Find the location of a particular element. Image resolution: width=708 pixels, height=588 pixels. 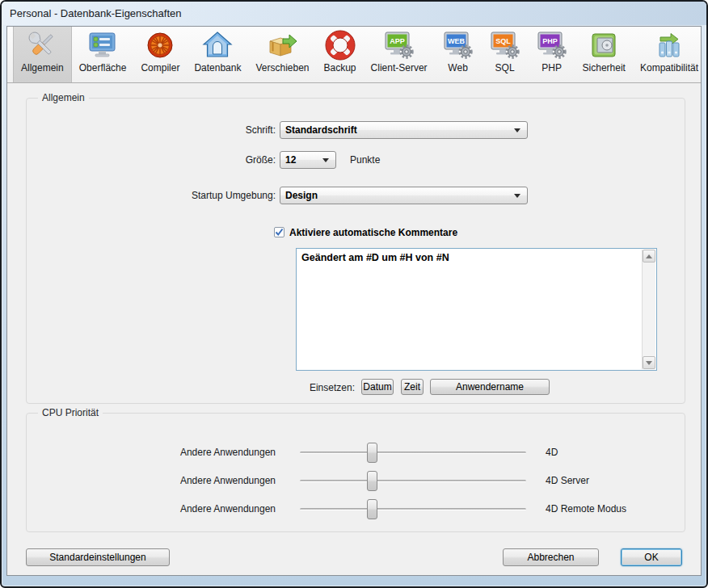

toolbar-item-label: SQL is located at coordinates (505, 68).